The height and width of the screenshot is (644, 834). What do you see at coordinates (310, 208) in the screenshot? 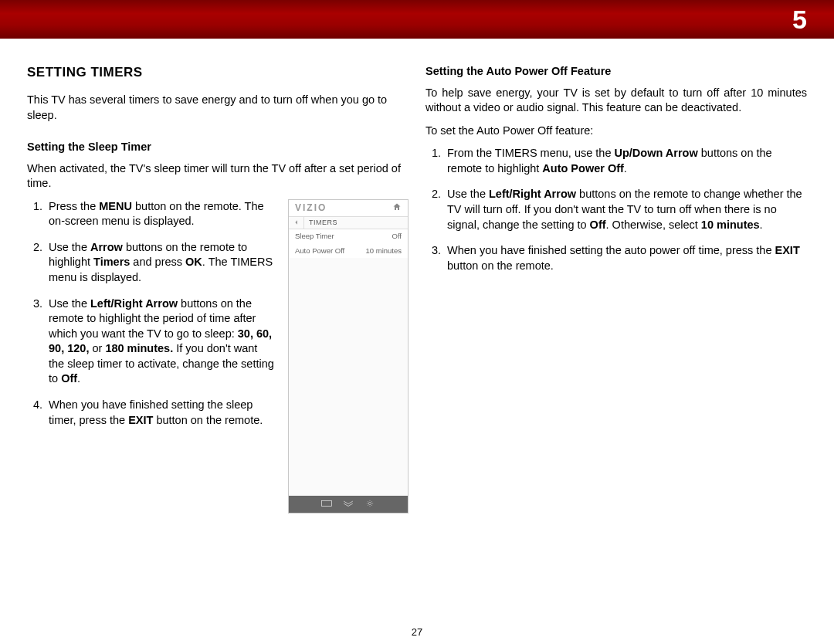
I see `vizio-logo: VIZIO` at bounding box center [310, 208].